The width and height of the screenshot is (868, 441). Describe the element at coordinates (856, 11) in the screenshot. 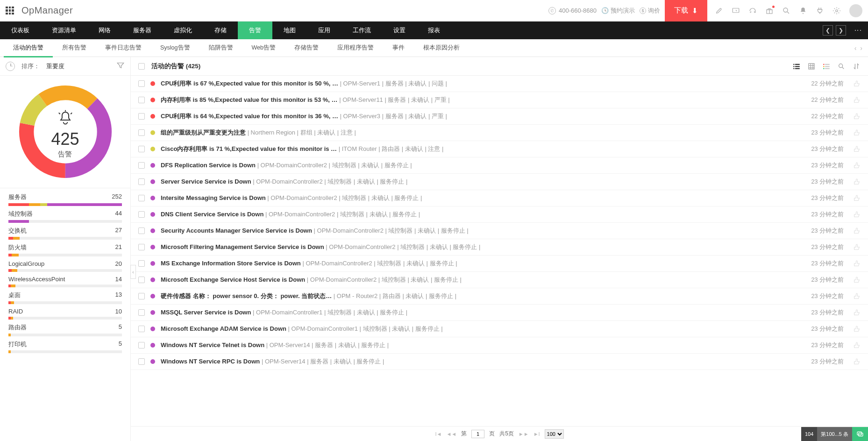

I see `user-avatar` at that location.